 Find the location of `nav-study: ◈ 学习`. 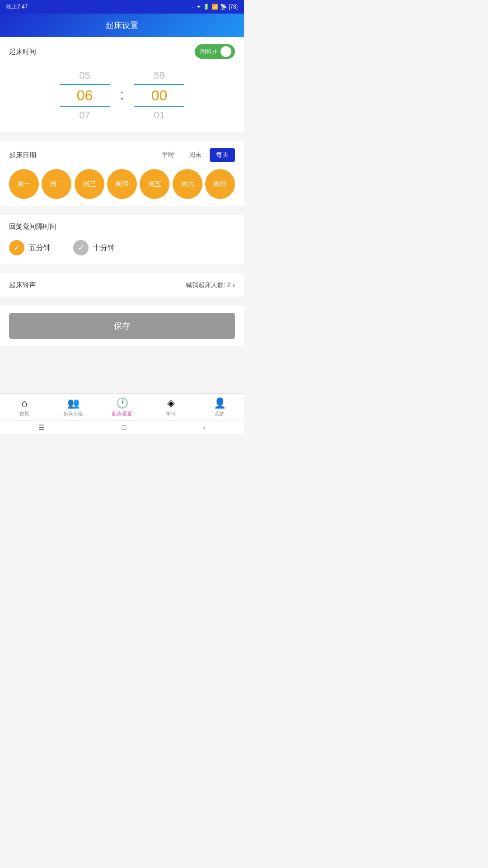

nav-study: ◈ 学习 is located at coordinates (171, 407).